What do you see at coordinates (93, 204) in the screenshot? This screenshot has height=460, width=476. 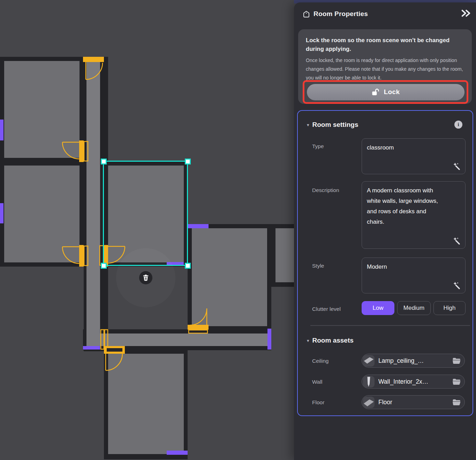 I see `corridor-vertical` at bounding box center [93, 204].